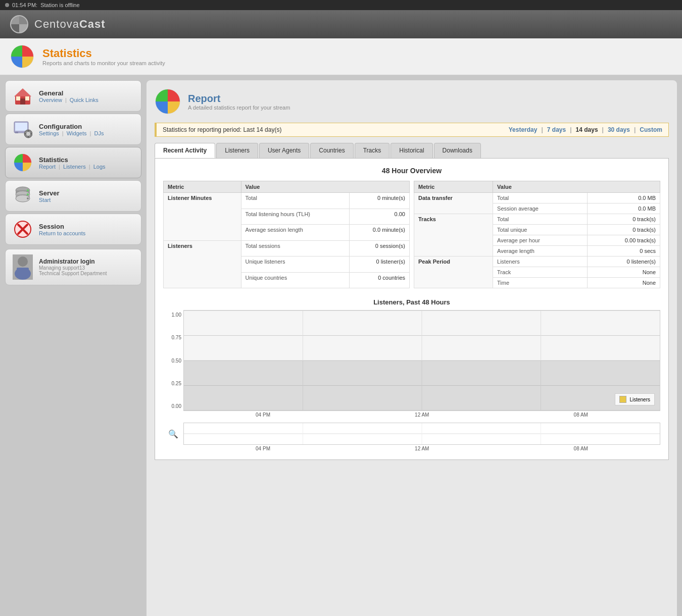 This screenshot has width=682, height=616. What do you see at coordinates (263, 448) in the screenshot?
I see `mini-x-04pm: 04 PM` at bounding box center [263, 448].